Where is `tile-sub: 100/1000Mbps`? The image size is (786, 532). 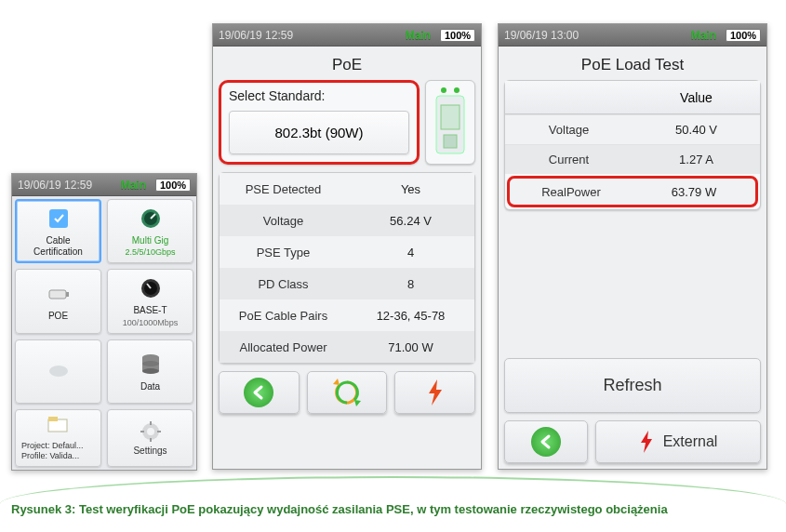 tile-sub: 100/1000Mbps is located at coordinates (151, 323).